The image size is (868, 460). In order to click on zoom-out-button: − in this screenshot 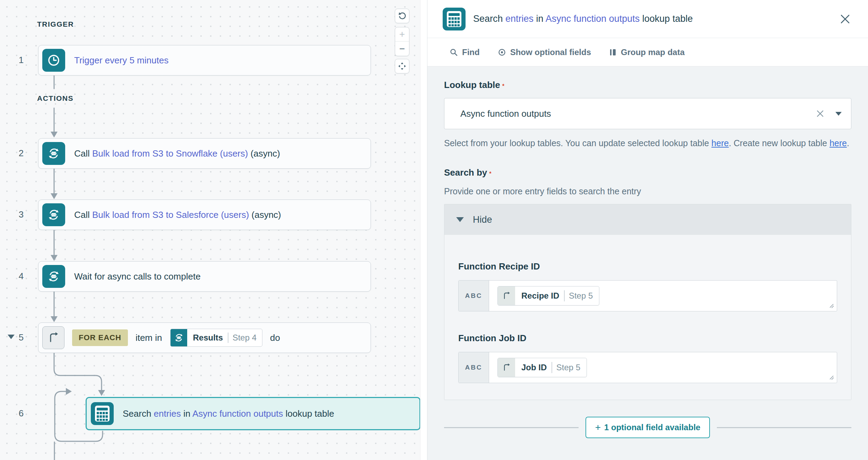, I will do `click(402, 48)`.